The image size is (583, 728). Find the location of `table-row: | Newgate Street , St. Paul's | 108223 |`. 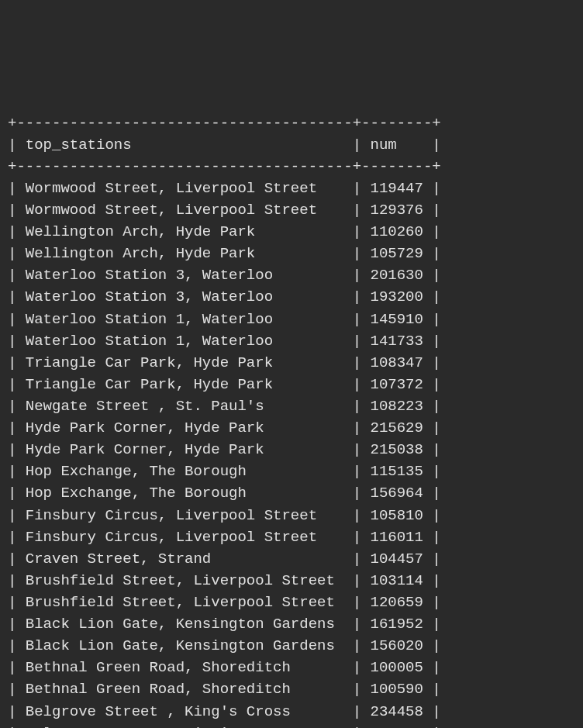

table-row: | Newgate Street , St. Paul's | 108223 | is located at coordinates (225, 406).